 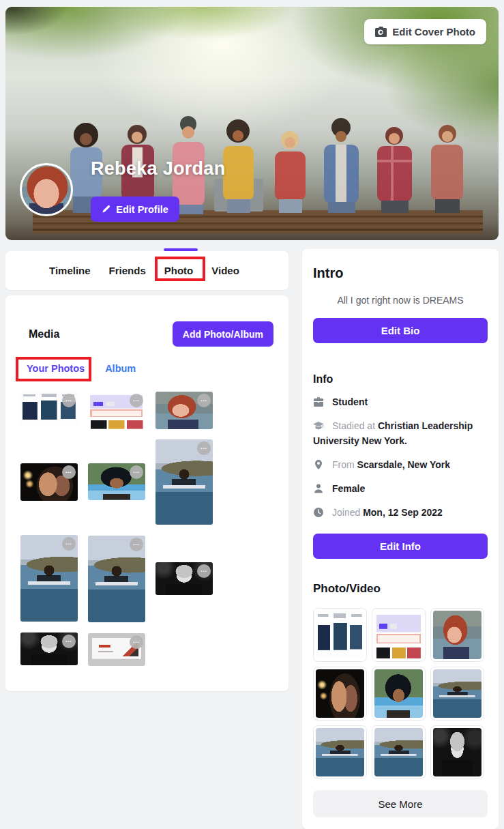 What do you see at coordinates (400, 489) in the screenshot?
I see `info-row-gender: Female` at bounding box center [400, 489].